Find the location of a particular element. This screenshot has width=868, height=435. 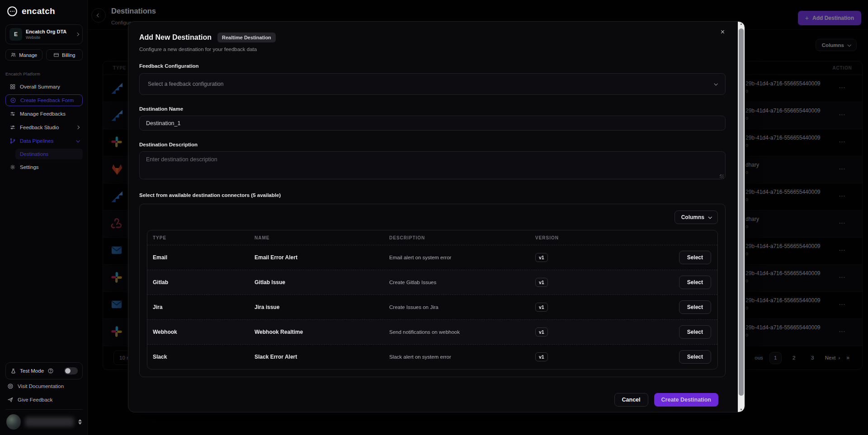

sidebar-item-label: Overall Summary is located at coordinates (40, 87).